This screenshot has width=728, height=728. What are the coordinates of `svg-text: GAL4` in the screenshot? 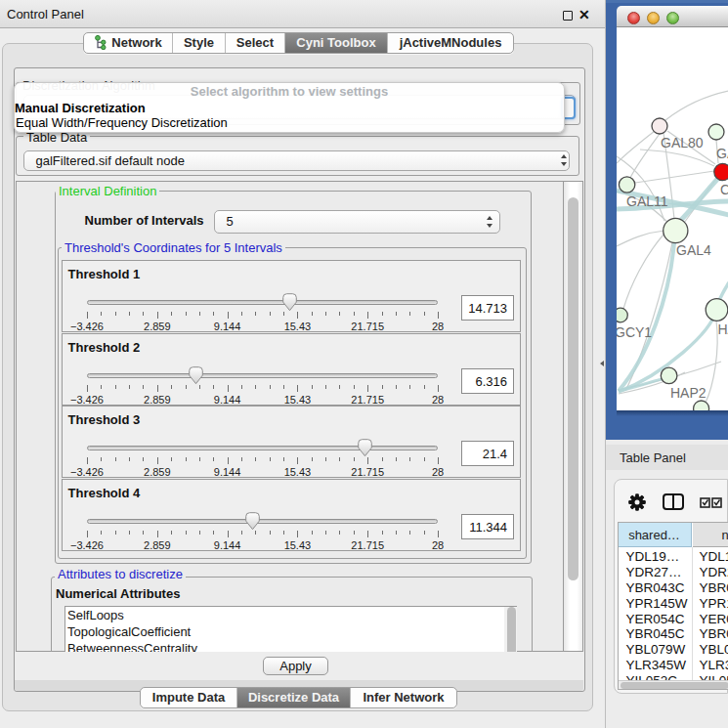 It's located at (694, 250).